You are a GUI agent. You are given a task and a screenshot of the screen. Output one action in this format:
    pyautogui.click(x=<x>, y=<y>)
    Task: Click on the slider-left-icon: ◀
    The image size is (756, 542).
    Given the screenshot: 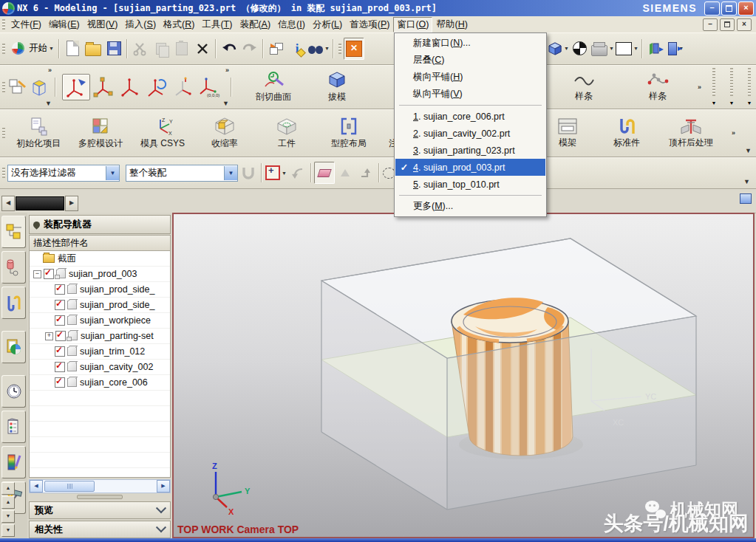 What is the action you would take?
    pyautogui.click(x=8, y=204)
    